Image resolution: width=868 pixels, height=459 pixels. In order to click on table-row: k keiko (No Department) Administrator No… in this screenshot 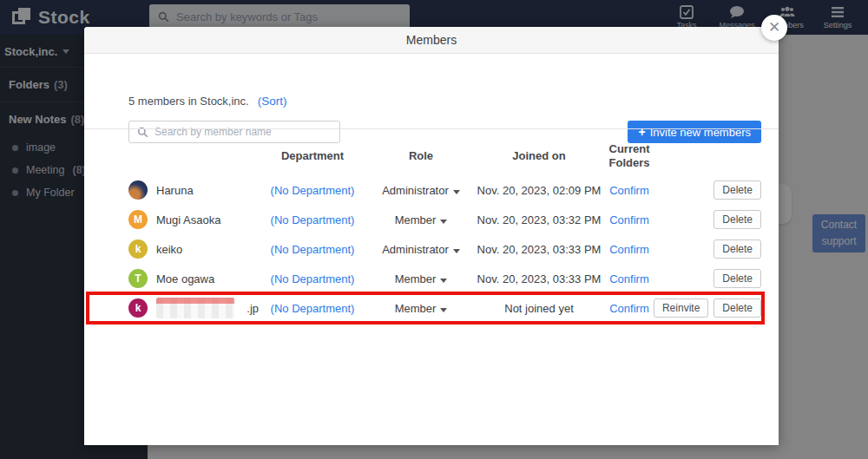, I will do `click(444, 249)`.